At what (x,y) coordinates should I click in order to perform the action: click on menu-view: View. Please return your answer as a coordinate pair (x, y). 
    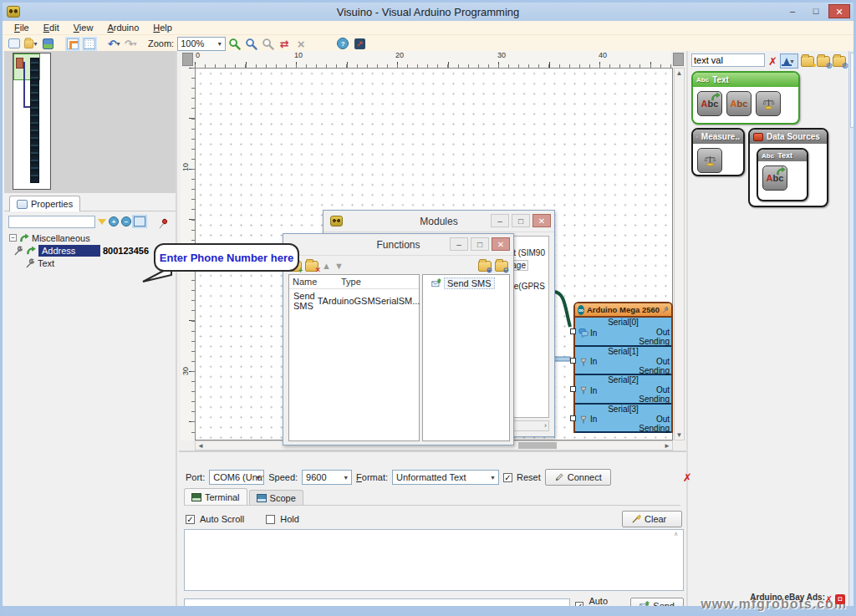
    Looking at the image, I should click on (84, 28).